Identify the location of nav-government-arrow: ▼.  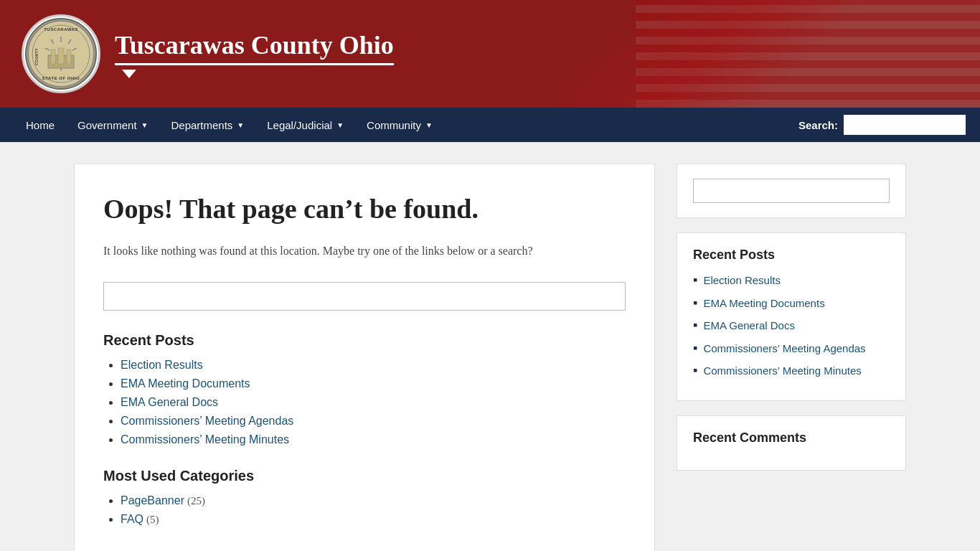
(145, 125).